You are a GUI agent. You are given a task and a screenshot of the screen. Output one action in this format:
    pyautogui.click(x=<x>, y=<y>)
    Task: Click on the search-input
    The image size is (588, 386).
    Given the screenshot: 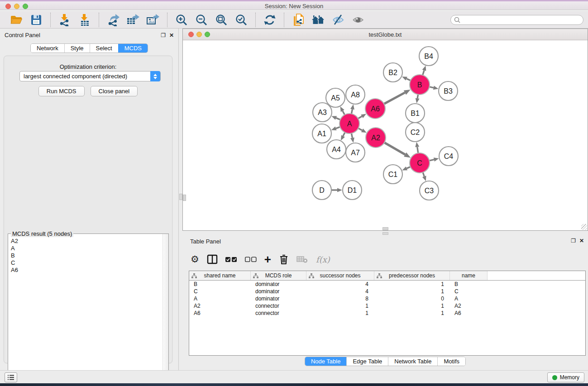 What is the action you would take?
    pyautogui.click(x=522, y=20)
    